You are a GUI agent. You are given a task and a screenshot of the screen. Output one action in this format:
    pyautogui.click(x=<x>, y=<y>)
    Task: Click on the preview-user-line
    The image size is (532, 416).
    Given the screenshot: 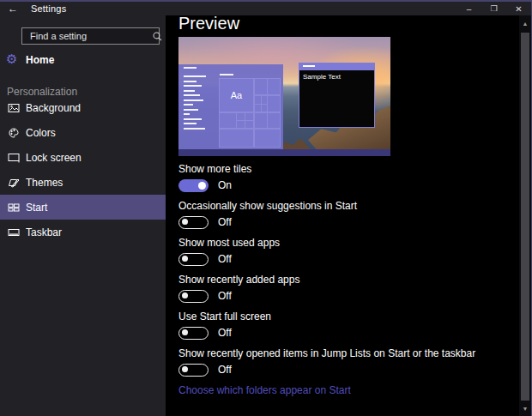 What is the action you would take?
    pyautogui.click(x=190, y=68)
    